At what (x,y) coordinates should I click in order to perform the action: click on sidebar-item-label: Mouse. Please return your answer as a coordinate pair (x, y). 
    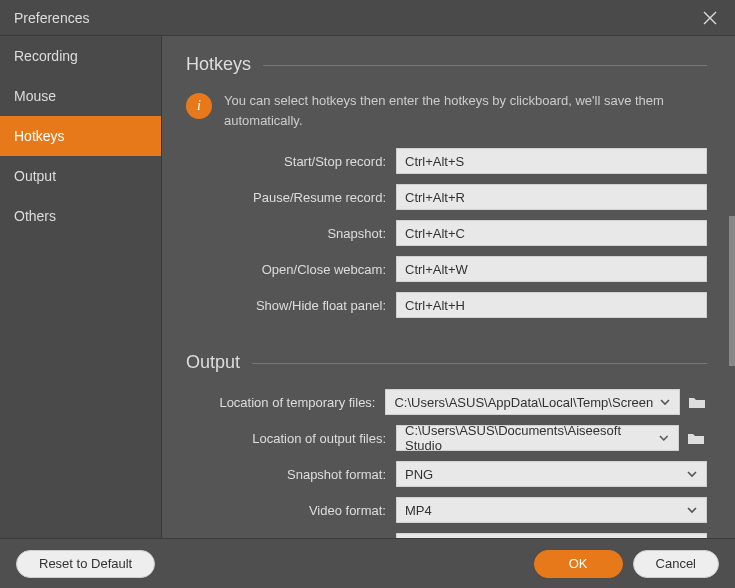
    Looking at the image, I should click on (35, 96).